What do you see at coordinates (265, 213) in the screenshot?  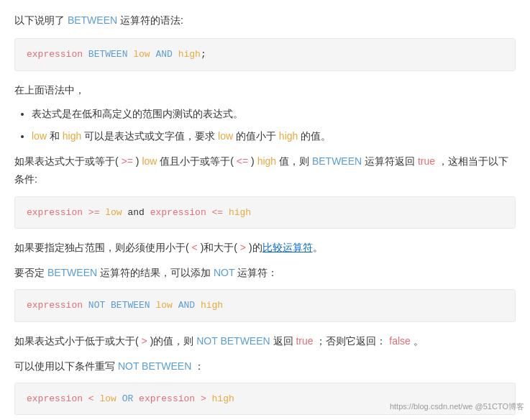 I see `code-block-2: expression >= low and expression <= high` at bounding box center [265, 213].